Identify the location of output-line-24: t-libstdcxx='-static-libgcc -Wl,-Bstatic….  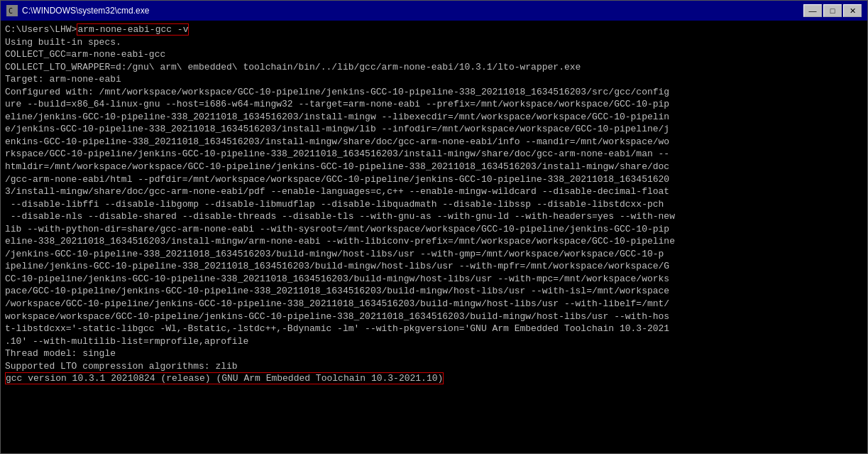
(434, 329).